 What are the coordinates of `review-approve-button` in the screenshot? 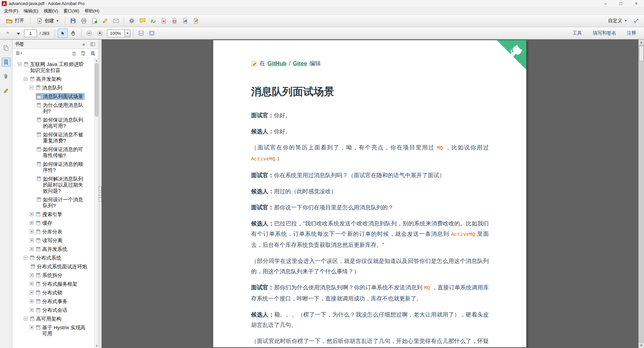 It's located at (153, 21).